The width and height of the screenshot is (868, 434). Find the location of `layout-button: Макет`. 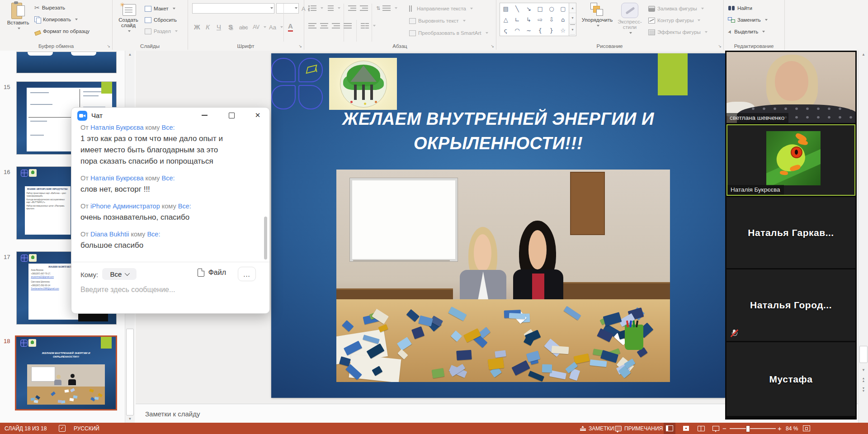

layout-button: Макет is located at coordinates (160, 9).